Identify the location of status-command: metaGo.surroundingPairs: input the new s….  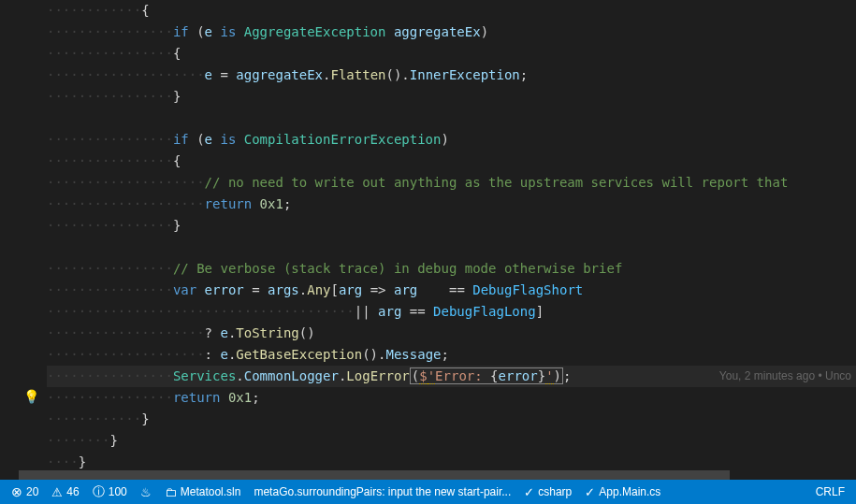
(382, 492).